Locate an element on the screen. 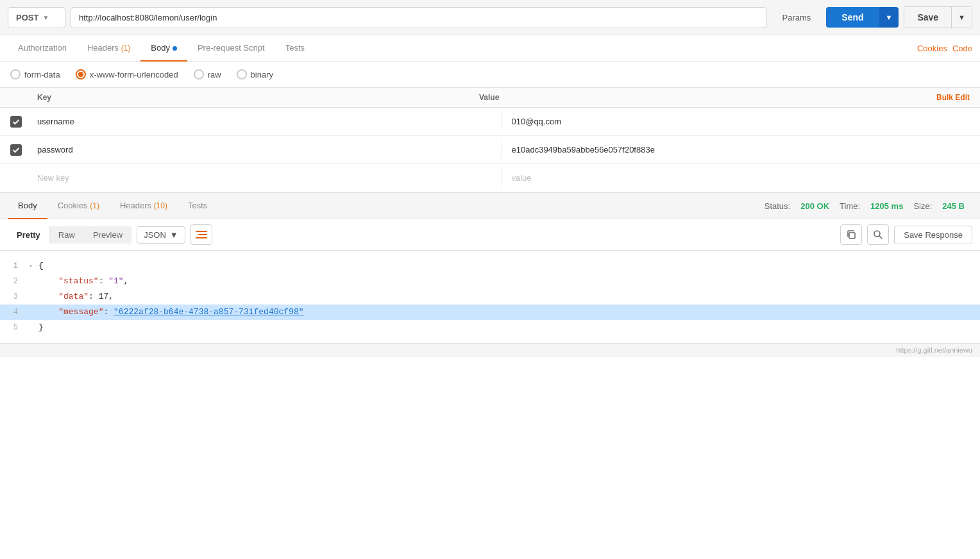 Image resolution: width=980 pixels, height=559 pixels. row2-value: e10adc3949ba59abbe56e057f20f883e is located at coordinates (741, 150).